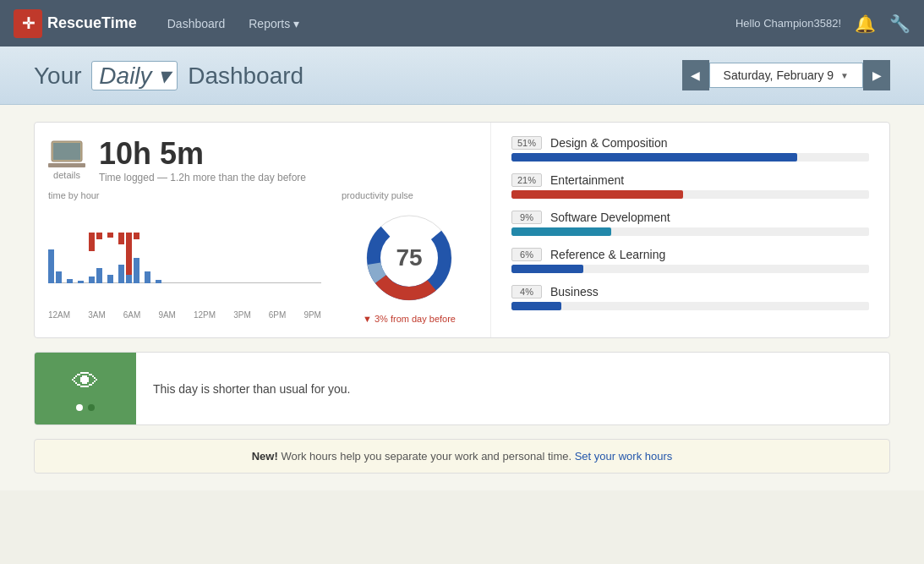  Describe the element at coordinates (409, 257) in the screenshot. I see `productivity-pulse-column: productivity pulse` at that location.